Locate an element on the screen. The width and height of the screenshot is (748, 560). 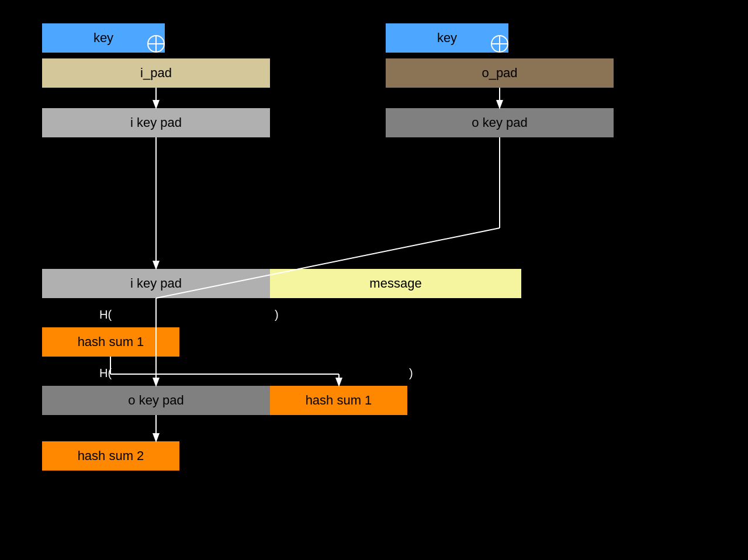
opad-box: o_pad is located at coordinates (500, 73).